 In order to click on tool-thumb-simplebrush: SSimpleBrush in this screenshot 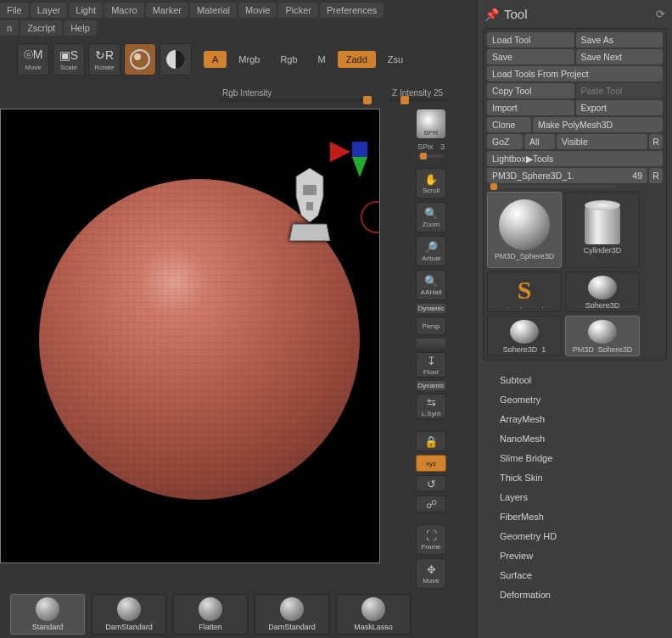, I will do `click(524, 292)`.